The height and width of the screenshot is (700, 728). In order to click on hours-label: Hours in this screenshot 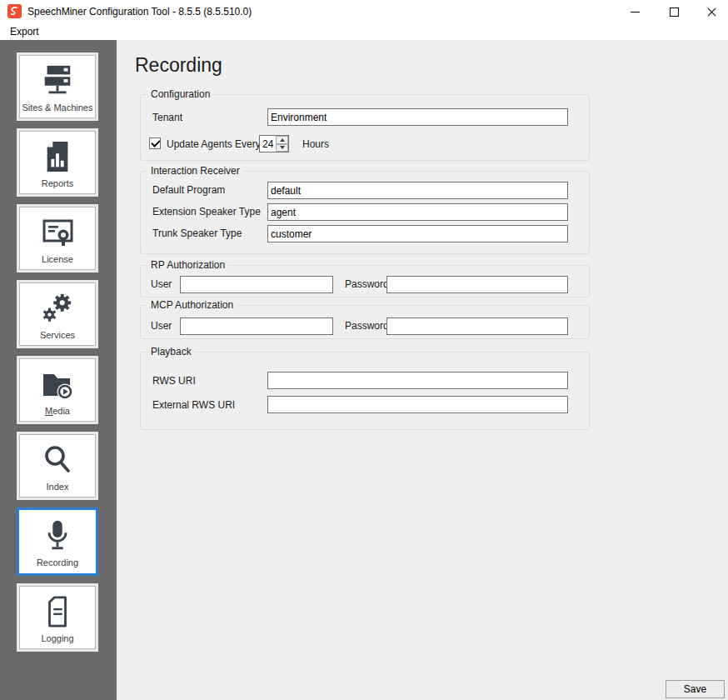, I will do `click(316, 144)`.